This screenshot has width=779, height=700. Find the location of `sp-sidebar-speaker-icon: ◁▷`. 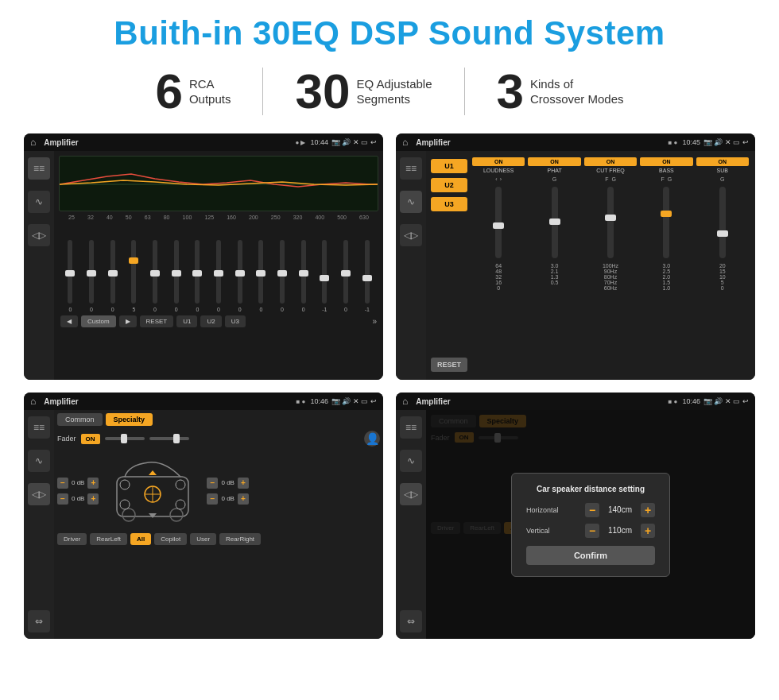

sp-sidebar-speaker-icon: ◁▷ is located at coordinates (39, 494).